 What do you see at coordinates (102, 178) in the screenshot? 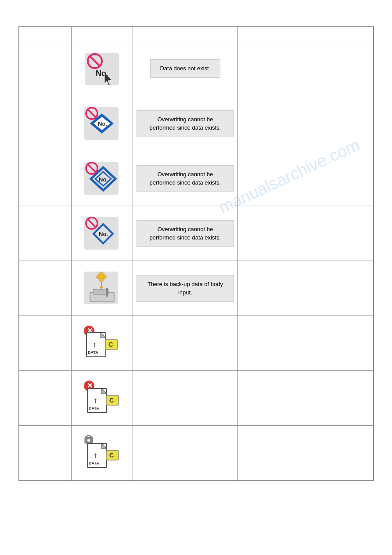
I see `no-diamond-outline-icon: No.` at bounding box center [102, 178].